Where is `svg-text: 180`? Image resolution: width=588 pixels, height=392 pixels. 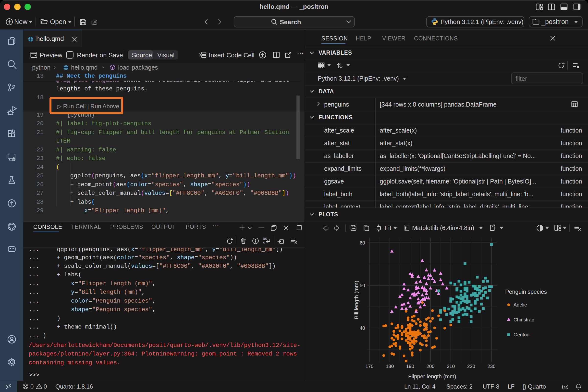 svg-text: 180 is located at coordinates (390, 366).